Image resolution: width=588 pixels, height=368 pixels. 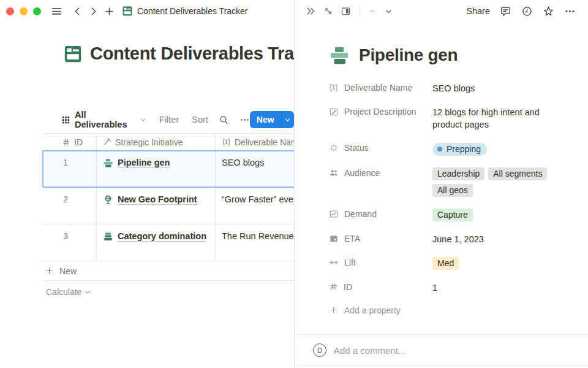 I want to click on more-options-button, so click(x=570, y=11).